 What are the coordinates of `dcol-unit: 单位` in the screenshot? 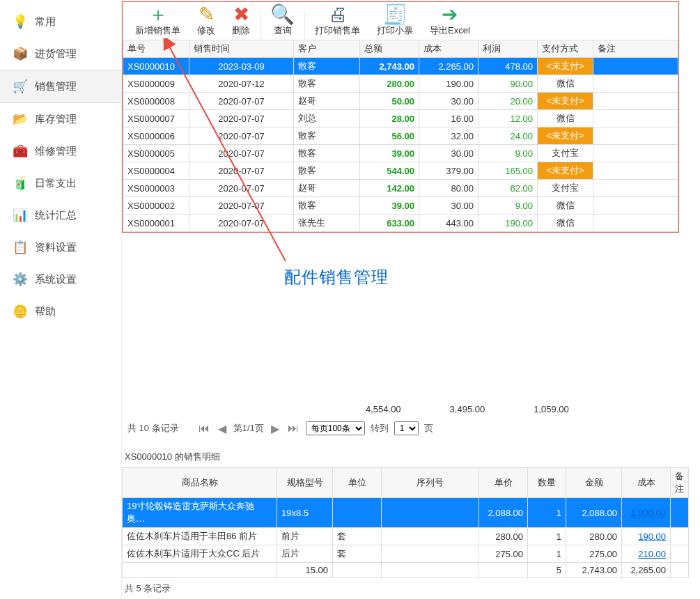 It's located at (357, 483).